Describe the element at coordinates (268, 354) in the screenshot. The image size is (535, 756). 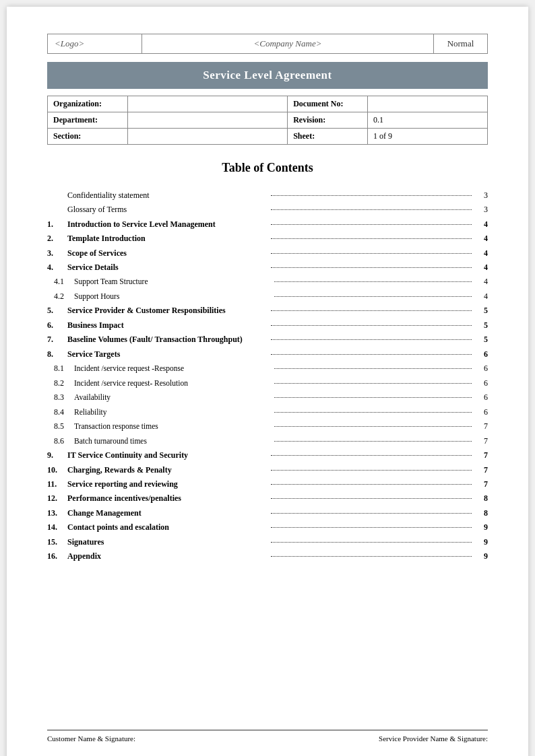
I see `toc-item: 8.Service Targets6` at that location.